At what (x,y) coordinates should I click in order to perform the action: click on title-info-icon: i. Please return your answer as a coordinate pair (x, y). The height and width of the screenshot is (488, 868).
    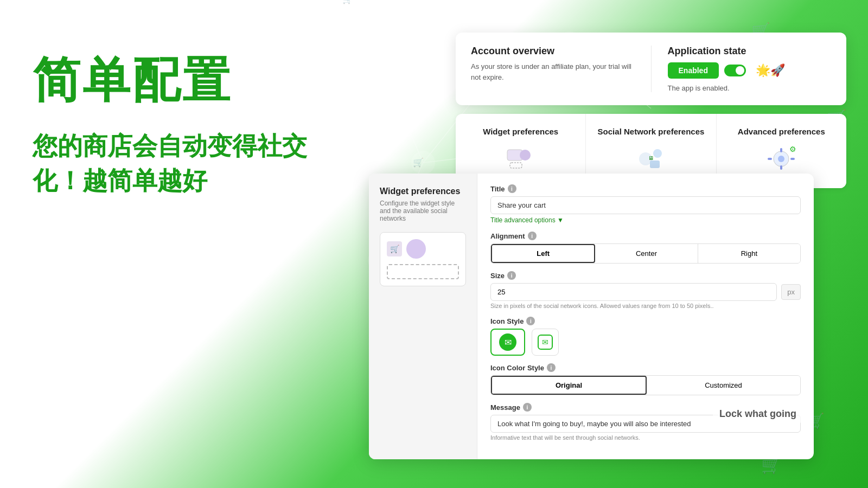
    Looking at the image, I should click on (512, 189).